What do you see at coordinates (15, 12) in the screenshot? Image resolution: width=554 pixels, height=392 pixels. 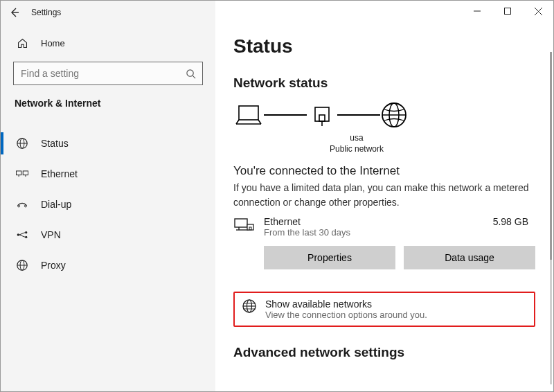 I see `arrow-left-icon` at bounding box center [15, 12].